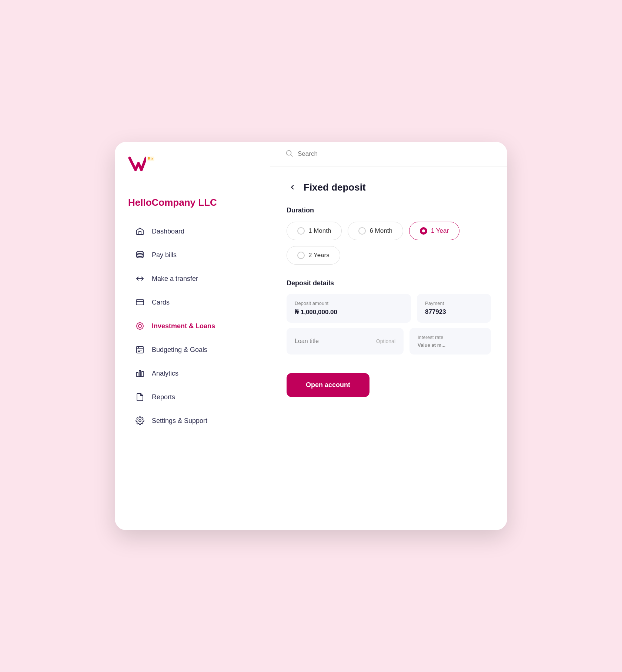 This screenshot has height=672, width=622. Describe the element at coordinates (424, 231) in the screenshot. I see `radio-1year` at that location.